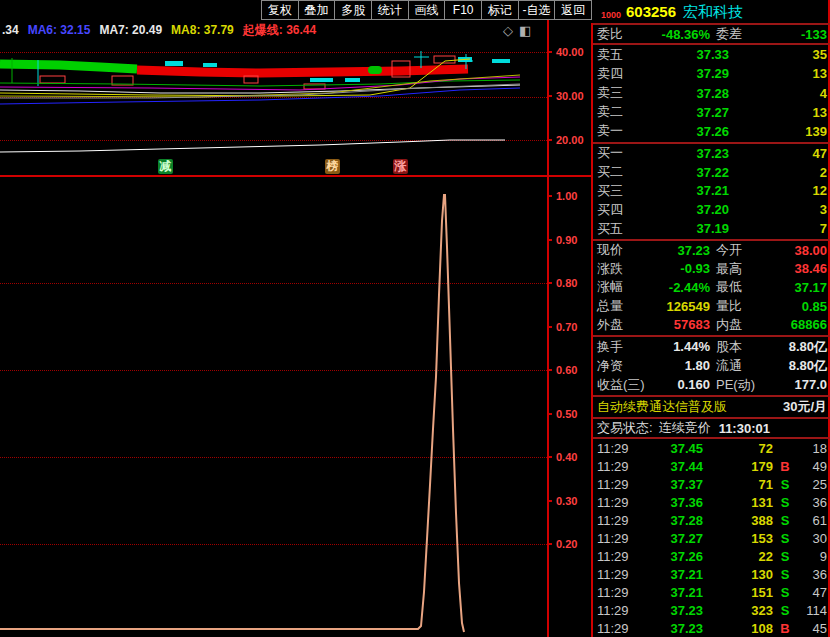  Describe the element at coordinates (622, 93) in the screenshot. I see `ask-label: 卖三` at that location.